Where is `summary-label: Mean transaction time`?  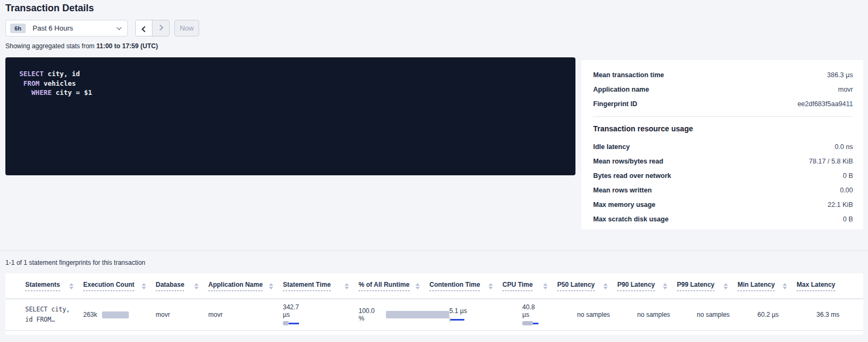 summary-label: Mean transaction time is located at coordinates (629, 75).